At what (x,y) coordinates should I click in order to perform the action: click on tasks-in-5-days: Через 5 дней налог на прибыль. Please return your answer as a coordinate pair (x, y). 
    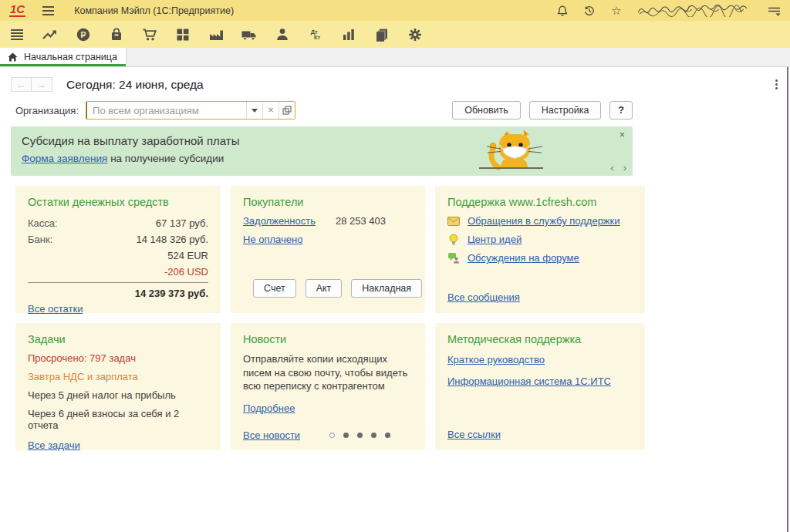
    Looking at the image, I should click on (118, 395).